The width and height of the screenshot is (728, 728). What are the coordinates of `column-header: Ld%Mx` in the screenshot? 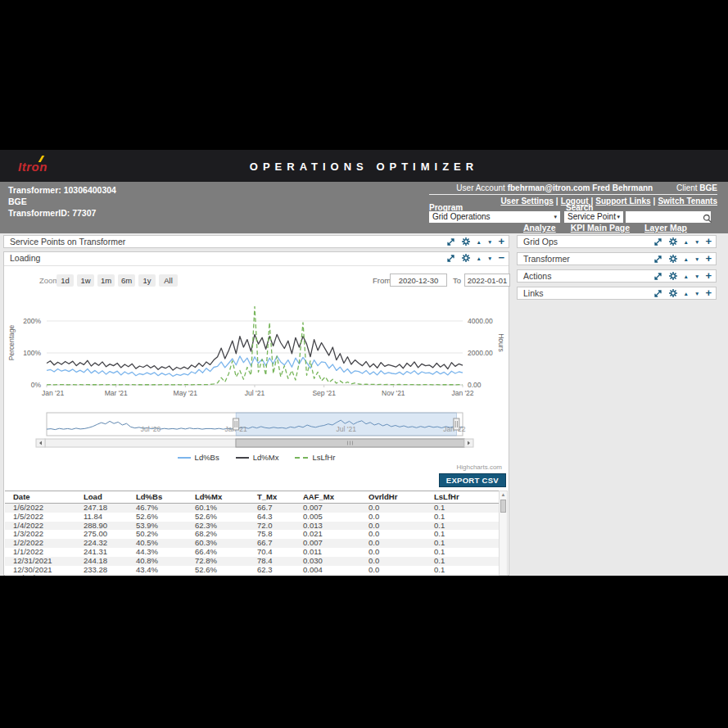 It's located at (226, 497).